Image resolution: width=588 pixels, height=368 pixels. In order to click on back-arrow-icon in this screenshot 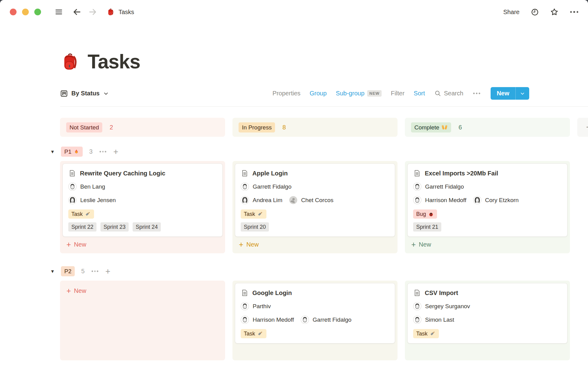, I will do `click(77, 12)`.